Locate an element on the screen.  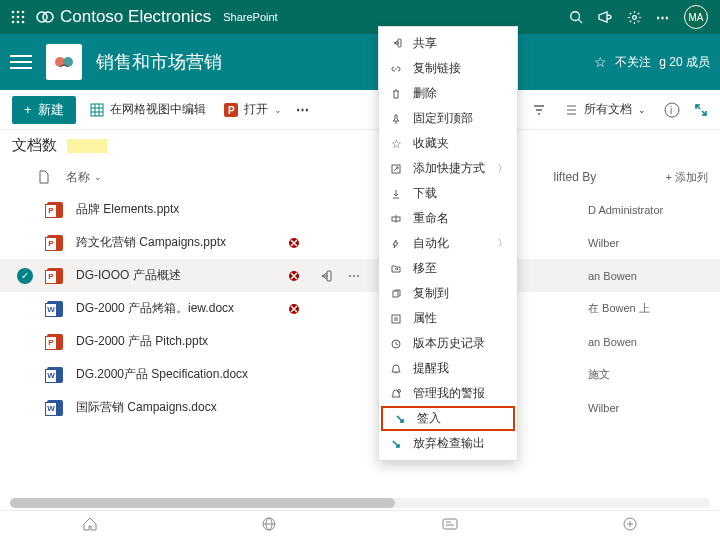
filter-icon is located at coordinates (539, 110).